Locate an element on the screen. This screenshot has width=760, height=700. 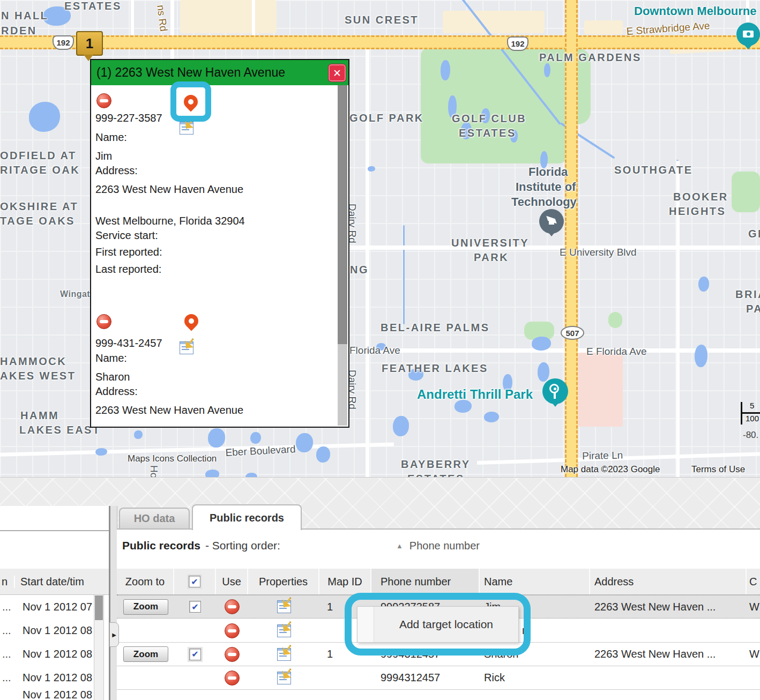
cell-address is located at coordinates (668, 630).